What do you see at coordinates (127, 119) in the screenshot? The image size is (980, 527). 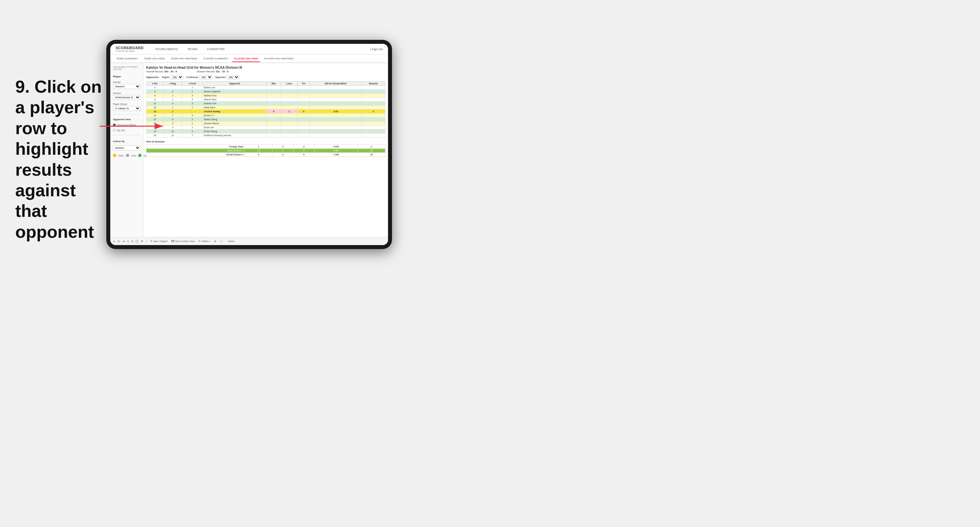 I see `opponent-view-title: Opponent view` at bounding box center [127, 119].